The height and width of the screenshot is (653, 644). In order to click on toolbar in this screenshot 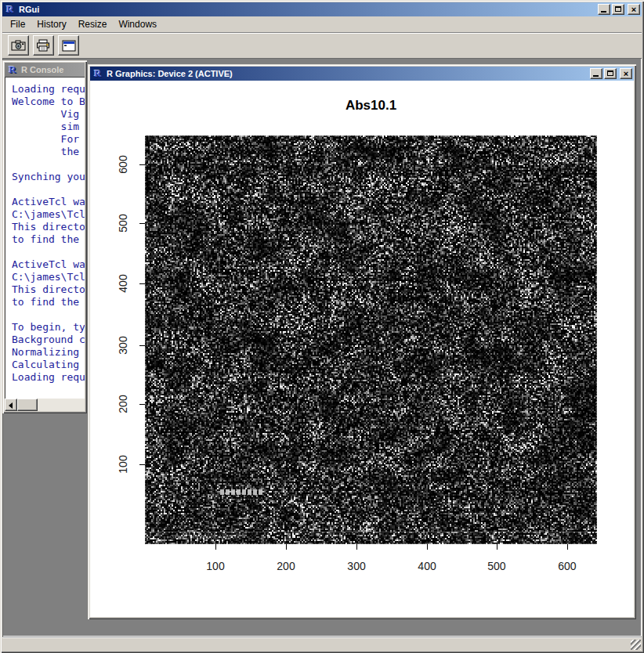, I will do `click(322, 45)`.